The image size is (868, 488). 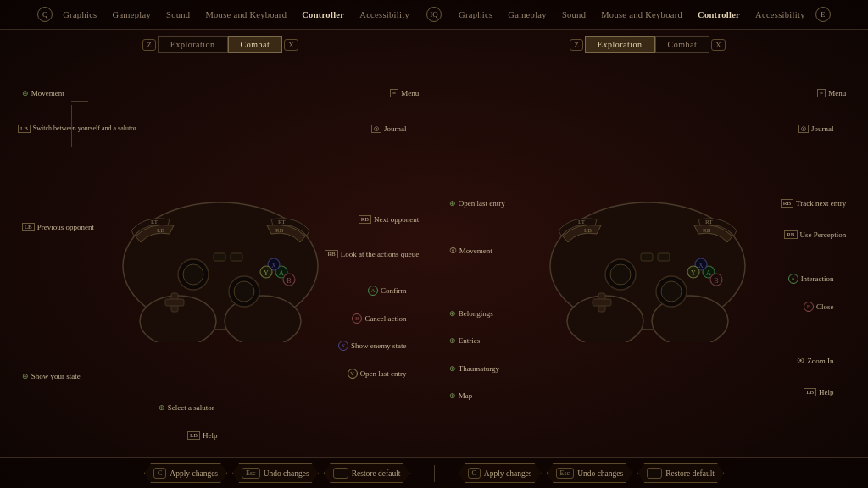 What do you see at coordinates (632, 15) in the screenshot?
I see `nav-section-right: Graphics Gameplay Sound Mouse and Keyboa…` at bounding box center [632, 15].